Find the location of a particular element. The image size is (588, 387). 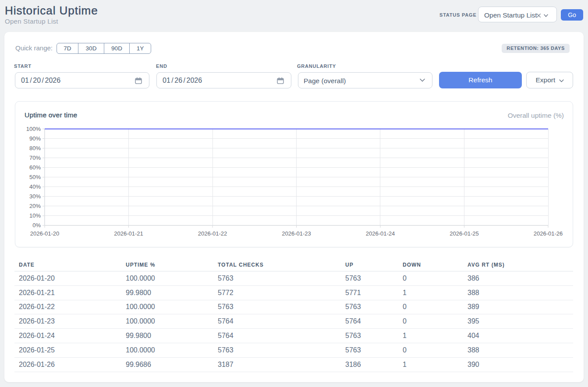

svg-text: 50% is located at coordinates (35, 177).